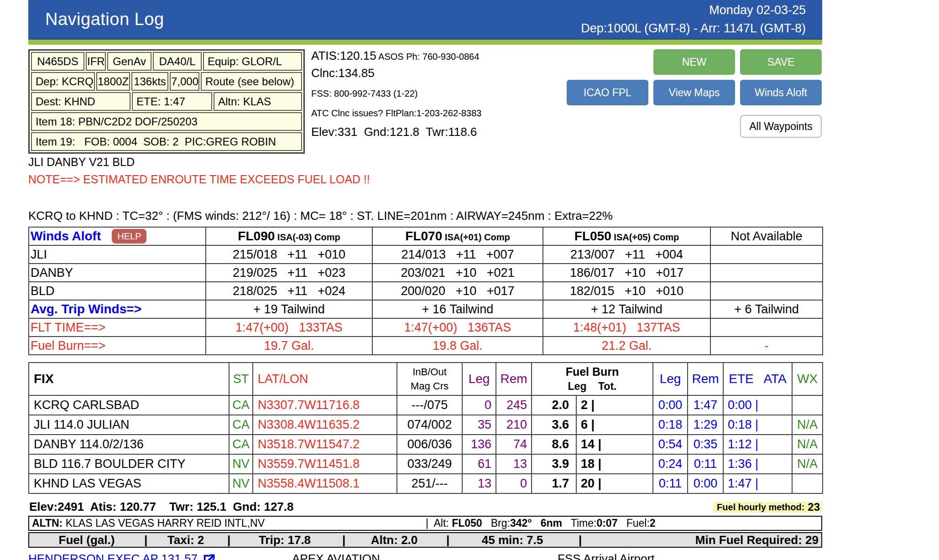  I want to click on fix-latlon: N3559.7W11451.8, so click(325, 464).